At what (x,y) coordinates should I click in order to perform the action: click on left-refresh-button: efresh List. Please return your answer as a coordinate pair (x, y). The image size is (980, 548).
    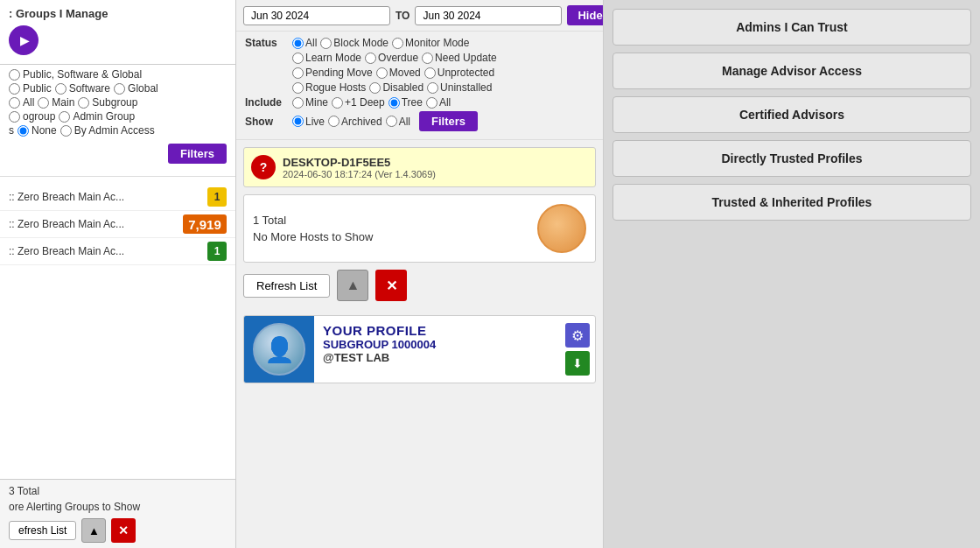
    Looking at the image, I should click on (42, 530).